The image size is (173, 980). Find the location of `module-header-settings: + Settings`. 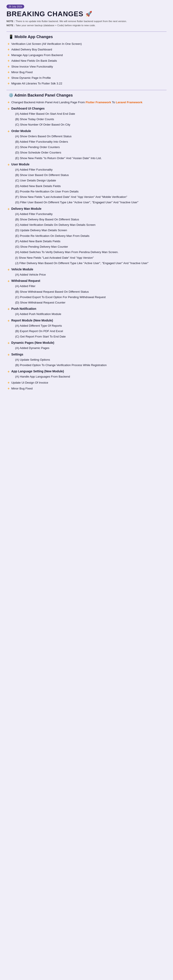

module-header-settings: + Settings is located at coordinates (87, 355).